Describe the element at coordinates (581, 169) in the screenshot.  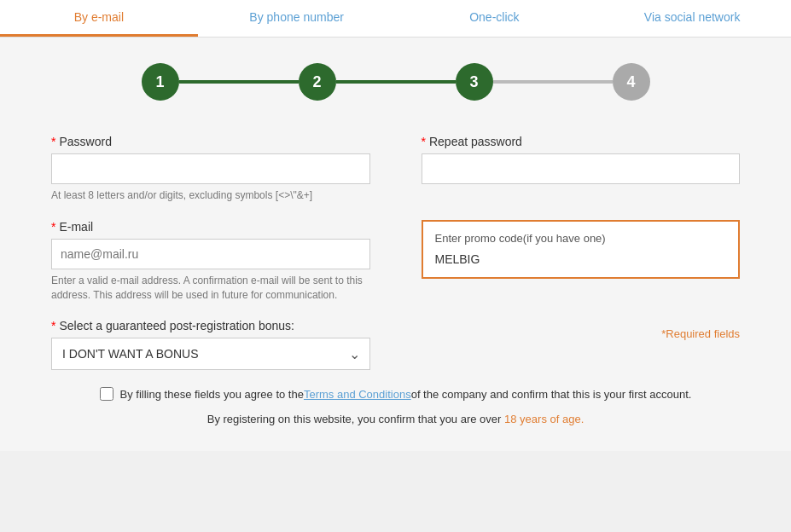
I see `repeat-password-input` at that location.